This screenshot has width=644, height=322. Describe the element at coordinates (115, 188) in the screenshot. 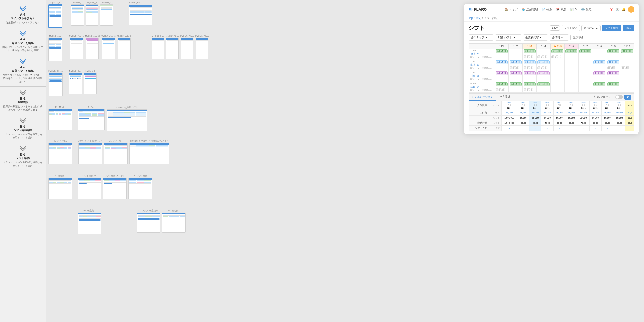

I see `frame-shiftedit-custom-box` at that location.